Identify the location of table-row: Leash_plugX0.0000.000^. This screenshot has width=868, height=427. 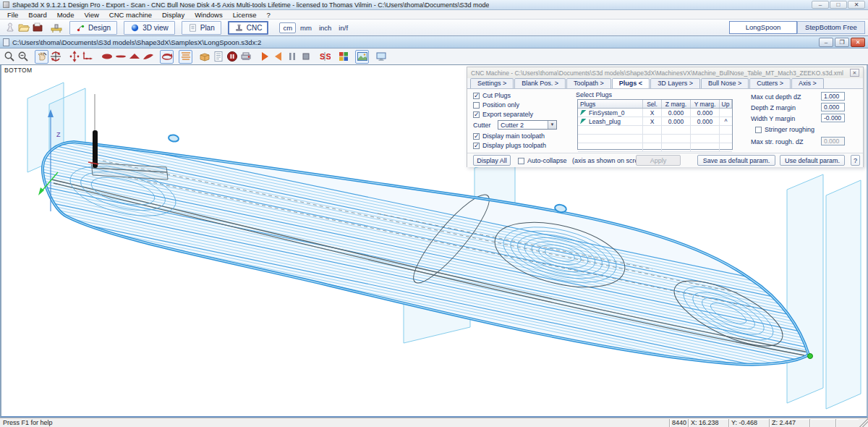
(655, 122).